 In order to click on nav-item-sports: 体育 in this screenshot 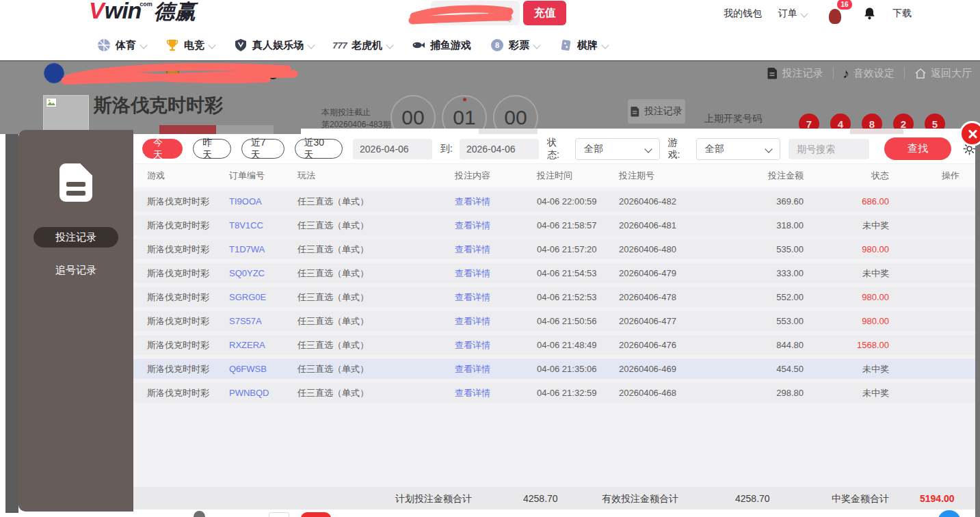, I will do `click(122, 45)`.